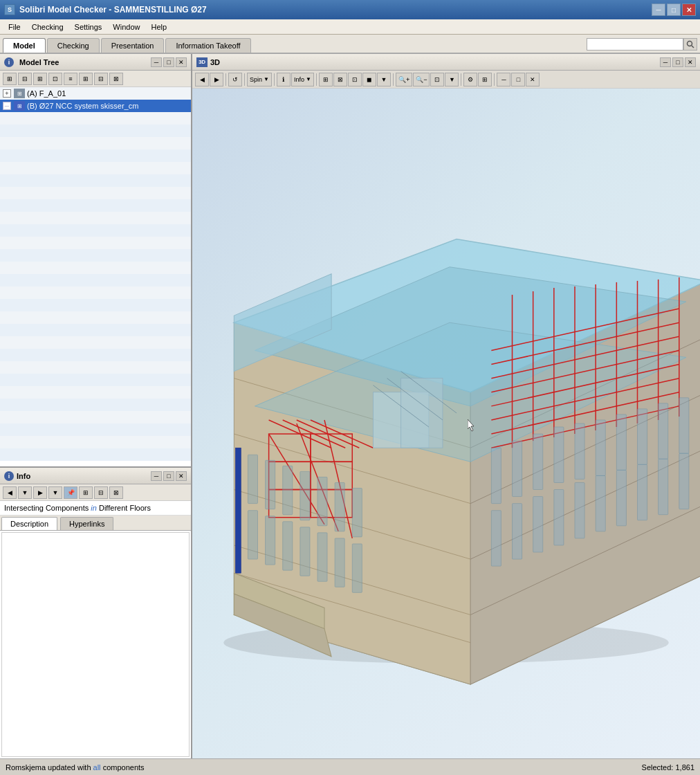 Image resolution: width=700 pixels, height=775 pixels. I want to click on view-close: ✕, so click(690, 62).